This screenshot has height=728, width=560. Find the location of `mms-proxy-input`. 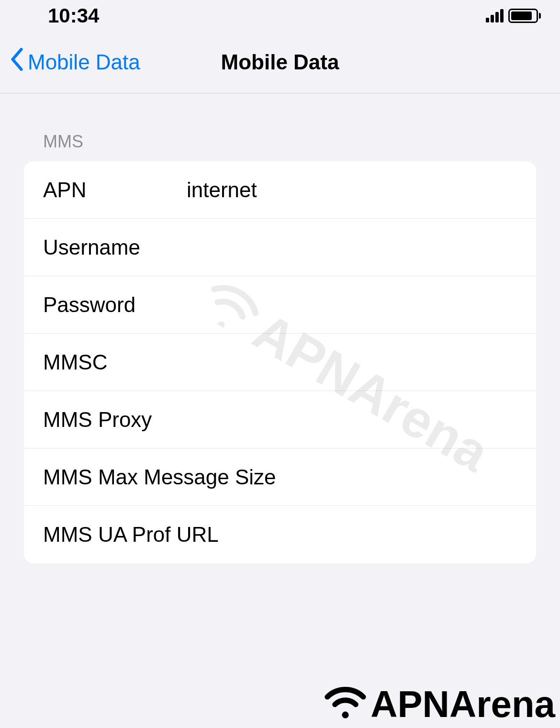

mms-proxy-input is located at coordinates (352, 420).